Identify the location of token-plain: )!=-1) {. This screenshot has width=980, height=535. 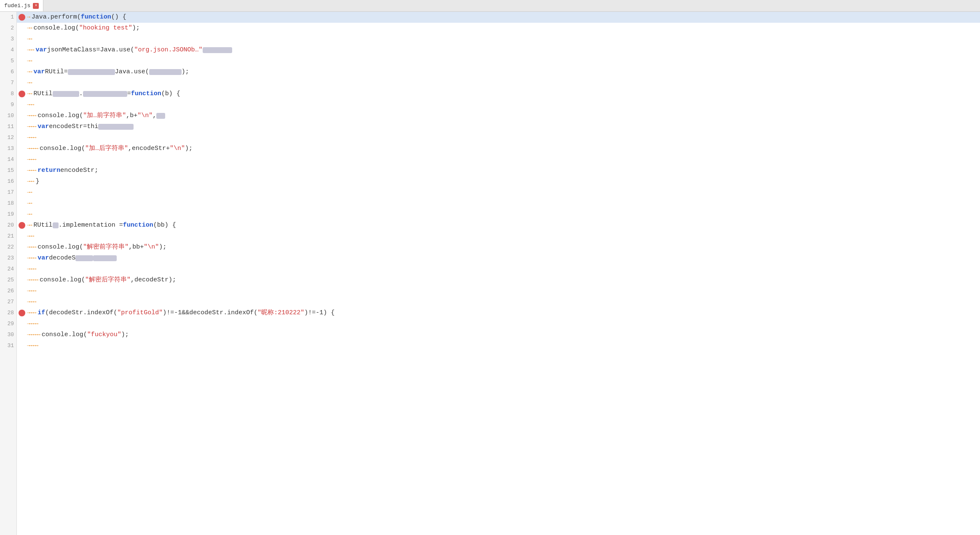
(319, 313).